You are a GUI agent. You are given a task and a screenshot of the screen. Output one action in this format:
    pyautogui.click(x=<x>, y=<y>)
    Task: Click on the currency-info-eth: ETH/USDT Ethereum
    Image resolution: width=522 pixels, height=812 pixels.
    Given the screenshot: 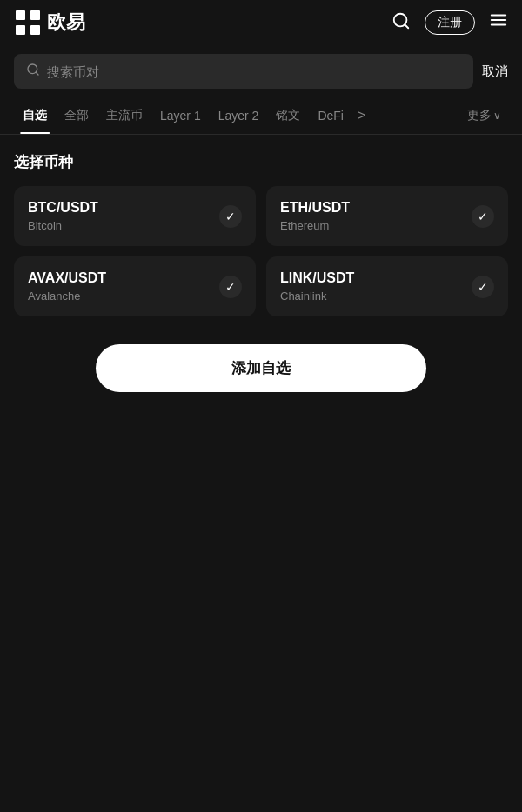 What is the action you would take?
    pyautogui.click(x=315, y=216)
    